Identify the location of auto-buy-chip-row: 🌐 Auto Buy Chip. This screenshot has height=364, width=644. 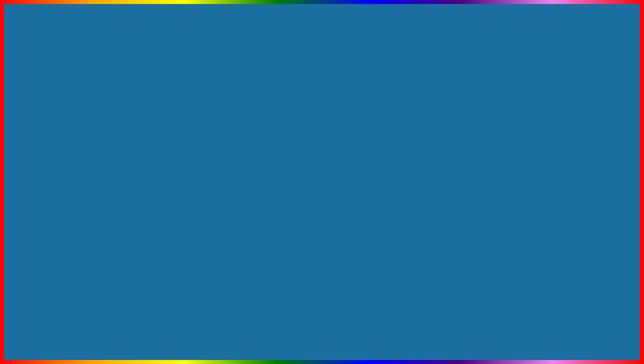
(554, 165).